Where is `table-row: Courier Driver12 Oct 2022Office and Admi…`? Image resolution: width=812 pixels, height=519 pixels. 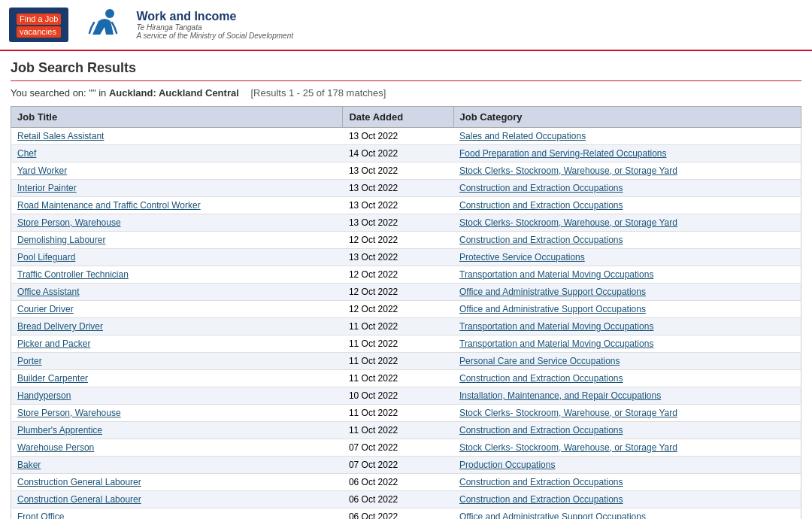
table-row: Courier Driver12 Oct 2022Office and Admi… is located at coordinates (406, 310).